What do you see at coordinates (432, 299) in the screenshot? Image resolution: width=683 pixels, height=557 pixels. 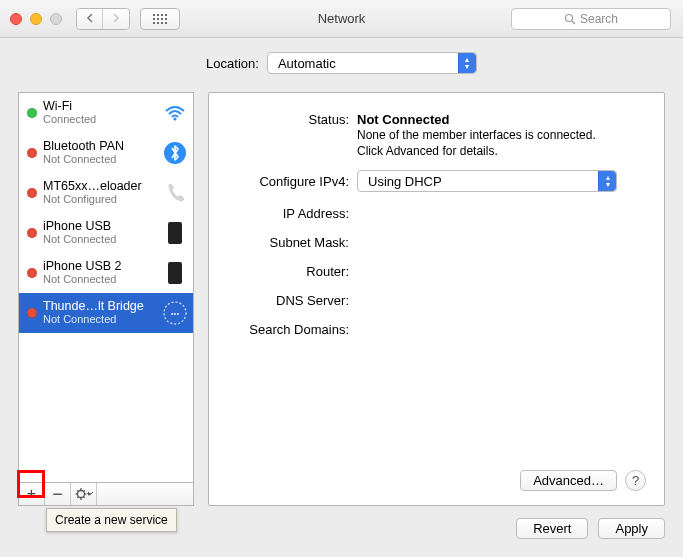 I see `dns-row: DNS Server:` at bounding box center [432, 299].